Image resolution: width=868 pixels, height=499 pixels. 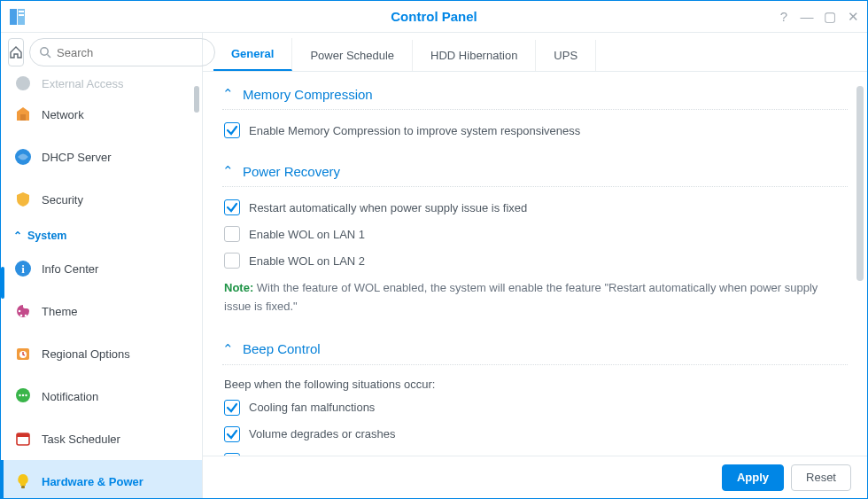 I want to click on info-icon: i, so click(x=23, y=269).